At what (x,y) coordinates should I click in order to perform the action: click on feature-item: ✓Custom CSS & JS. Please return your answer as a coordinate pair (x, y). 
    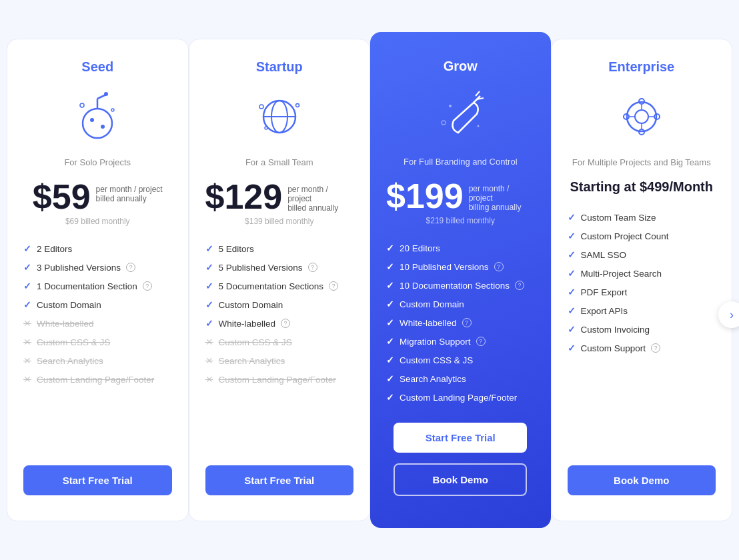
    Looking at the image, I should click on (460, 360).